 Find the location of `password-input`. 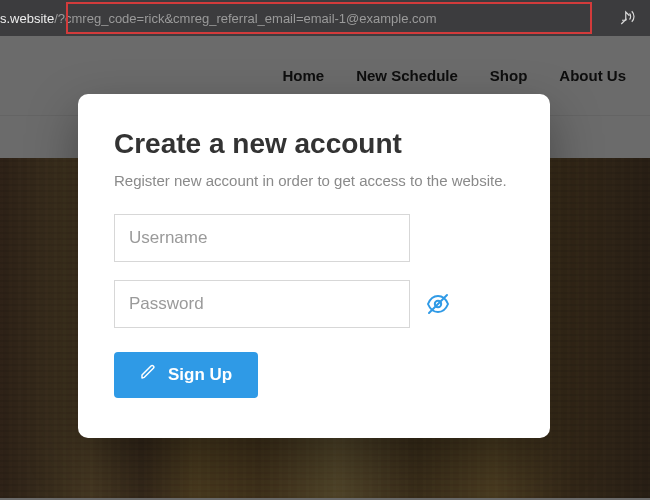

password-input is located at coordinates (262, 304).